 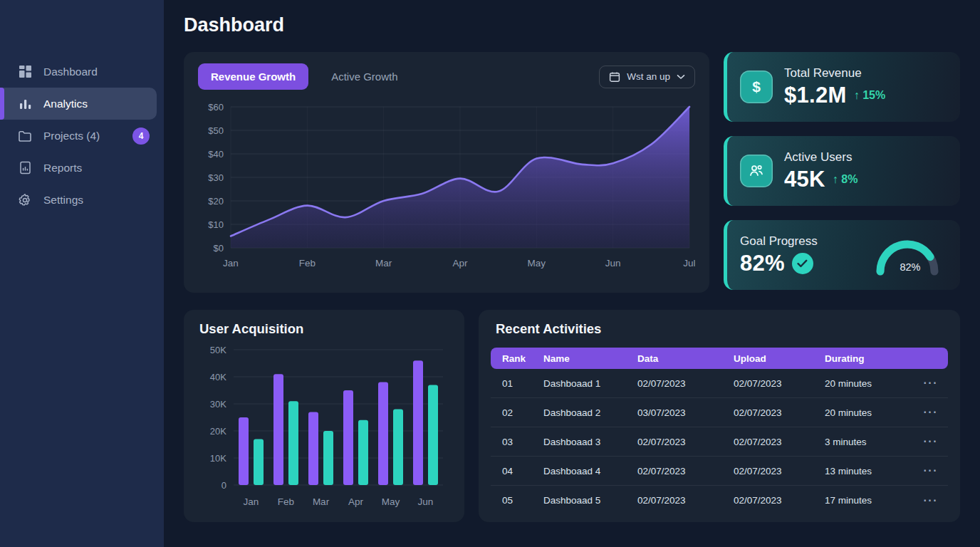 What do you see at coordinates (523, 442) in the screenshot?
I see `cell-rank: 03` at bounding box center [523, 442].